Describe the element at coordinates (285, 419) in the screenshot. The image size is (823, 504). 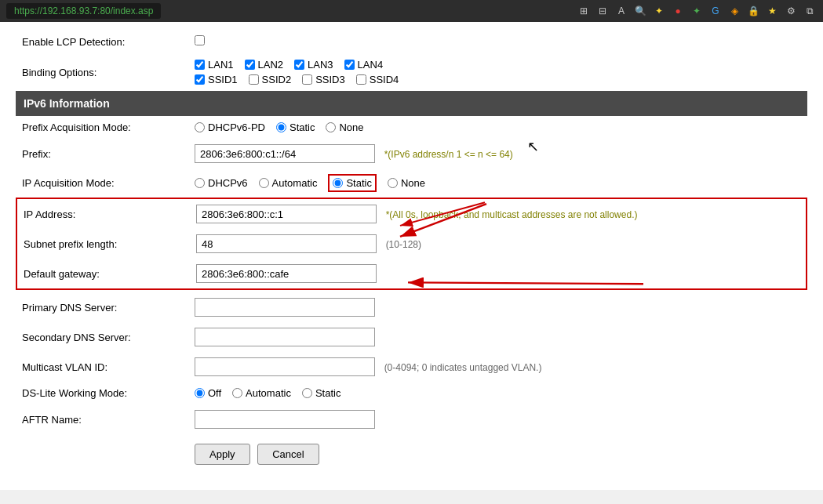
I see `aftr-input` at that location.